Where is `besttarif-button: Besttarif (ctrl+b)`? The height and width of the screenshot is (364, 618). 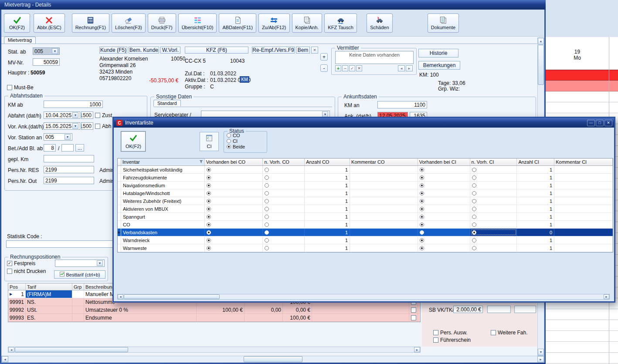 besttarif-button: Besttarif (ctrl+b) is located at coordinates (80, 274).